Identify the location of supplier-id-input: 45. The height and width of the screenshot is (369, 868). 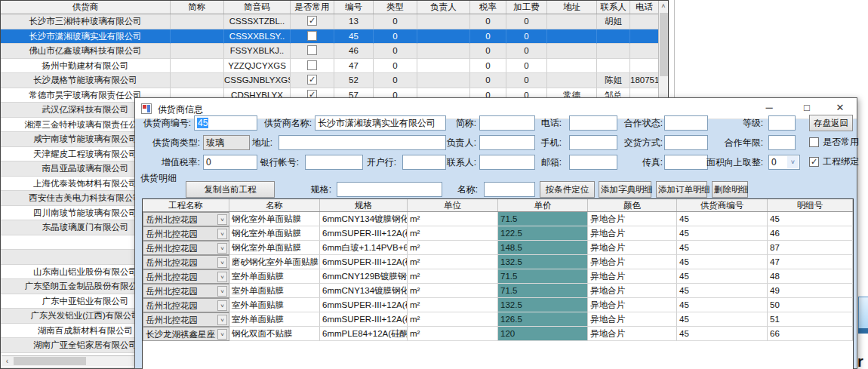
(226, 123).